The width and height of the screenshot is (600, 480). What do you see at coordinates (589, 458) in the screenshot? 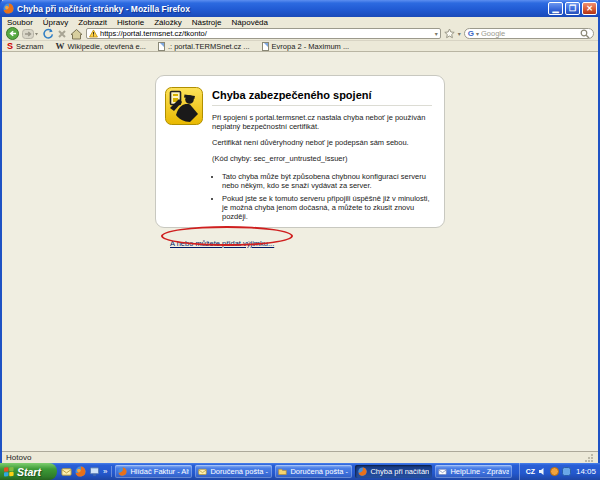
I see `resize-grip` at bounding box center [589, 458].